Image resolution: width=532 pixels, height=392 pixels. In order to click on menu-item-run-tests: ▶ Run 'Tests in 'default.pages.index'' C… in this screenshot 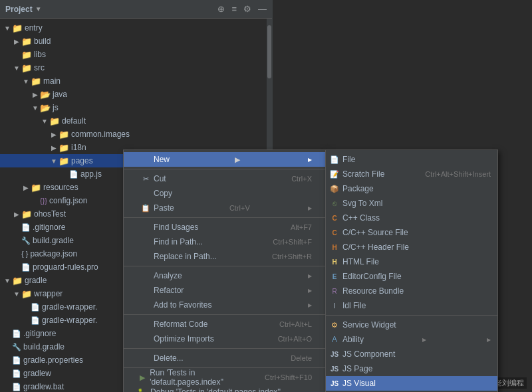, I will do `click(225, 377)`.